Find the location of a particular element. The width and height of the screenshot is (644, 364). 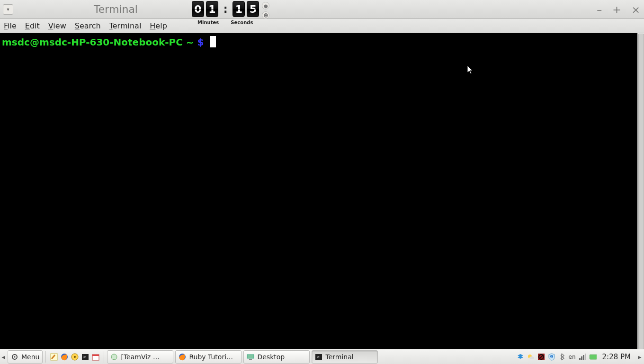

shield-tray-icon: i is located at coordinates (552, 357).